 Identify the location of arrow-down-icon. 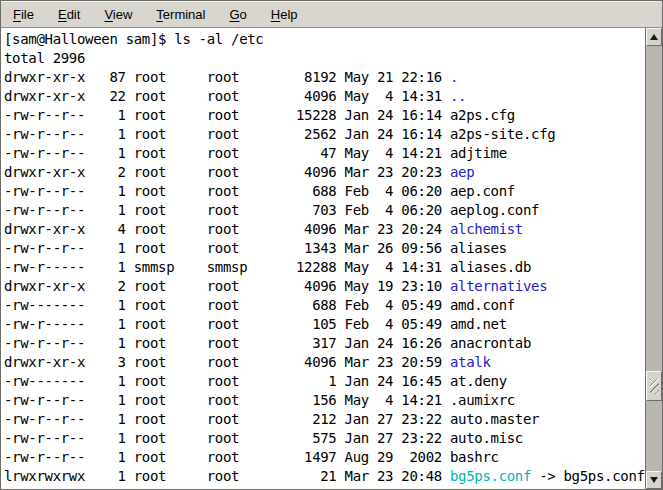
(654, 480).